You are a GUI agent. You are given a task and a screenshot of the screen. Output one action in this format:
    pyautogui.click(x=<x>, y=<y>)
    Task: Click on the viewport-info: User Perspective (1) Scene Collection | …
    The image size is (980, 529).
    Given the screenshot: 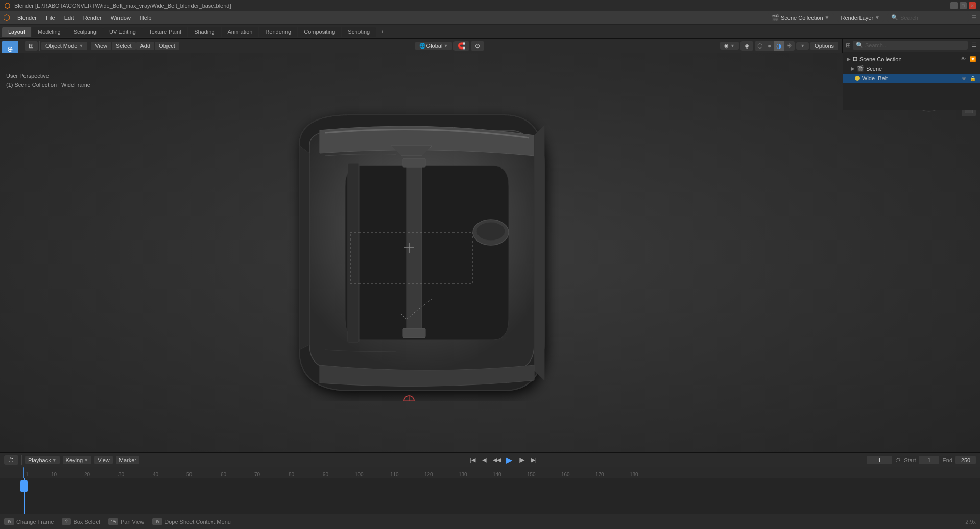 What is the action you would take?
    pyautogui.click(x=55, y=81)
    